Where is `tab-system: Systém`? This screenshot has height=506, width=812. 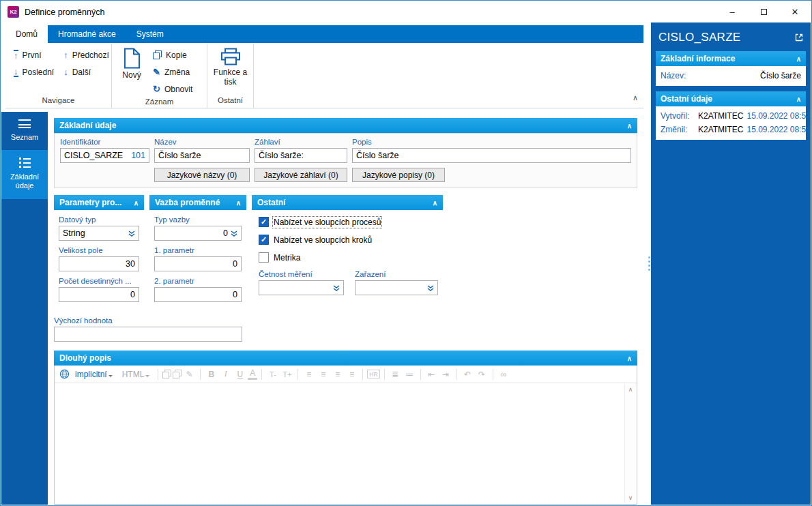
tab-system: Systém is located at coordinates (150, 34).